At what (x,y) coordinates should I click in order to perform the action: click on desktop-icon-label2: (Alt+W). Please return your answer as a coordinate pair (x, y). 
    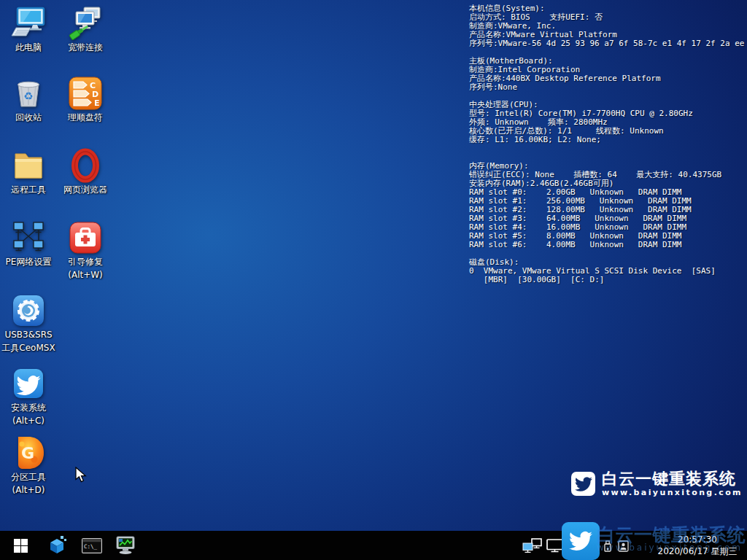
    Looking at the image, I should click on (85, 275).